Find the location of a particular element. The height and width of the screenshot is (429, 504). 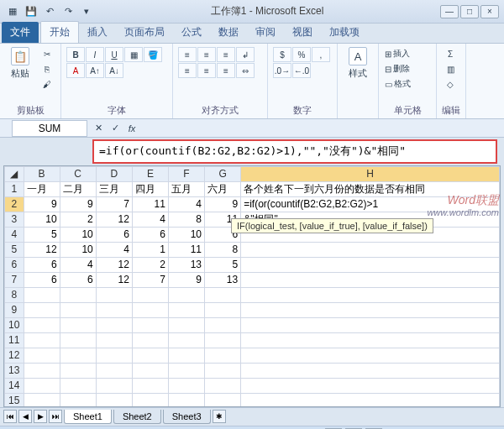

row-header: 2 is located at coordinates (15, 204).